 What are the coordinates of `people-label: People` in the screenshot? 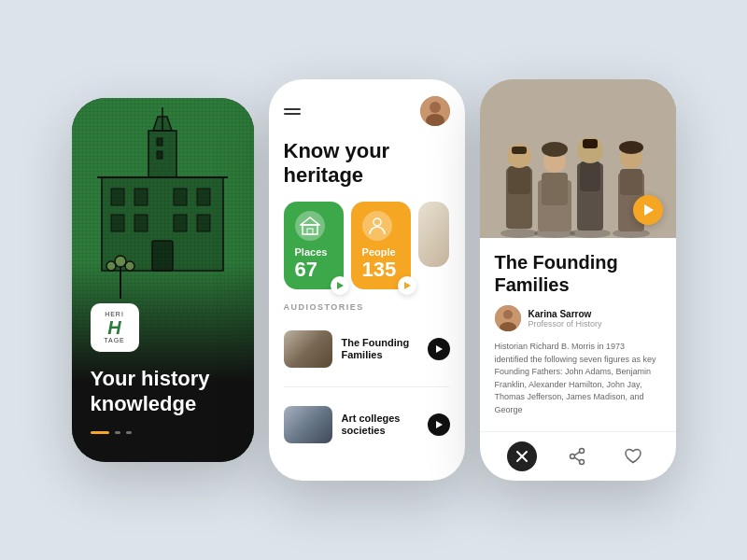 It's located at (379, 252).